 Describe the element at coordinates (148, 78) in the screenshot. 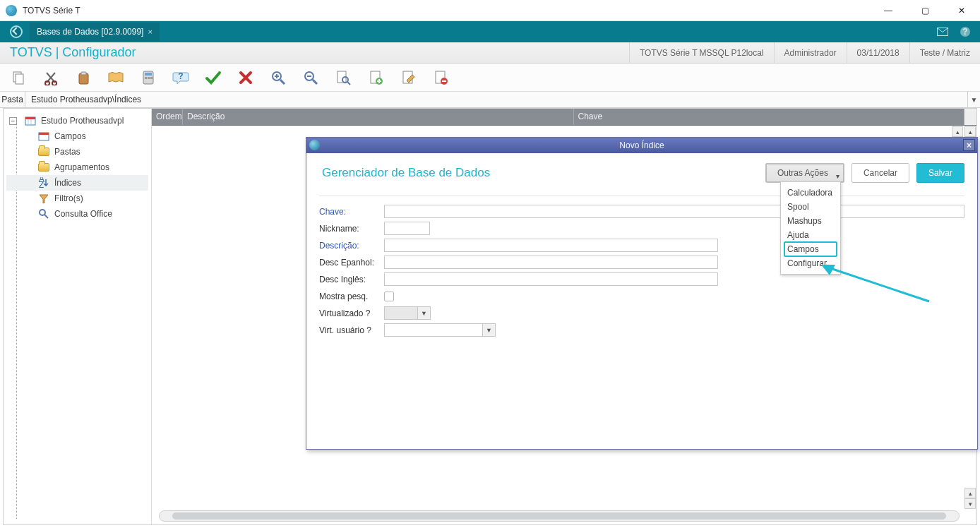

I see `calculator-icon` at that location.